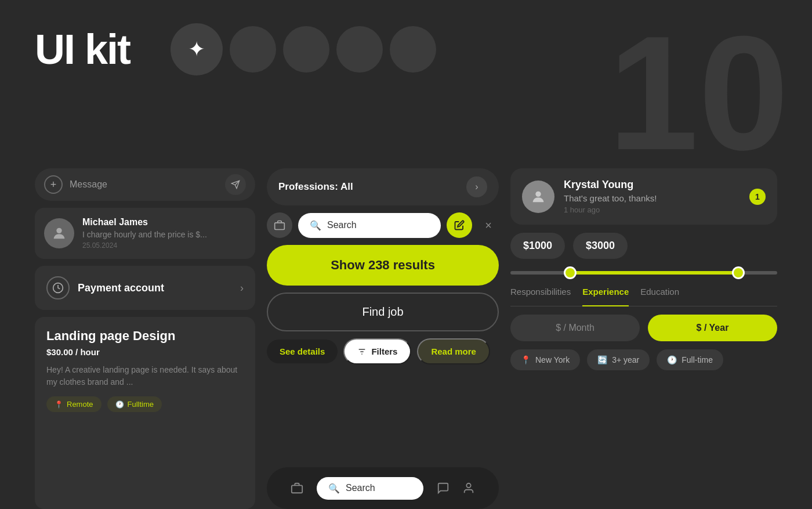  I want to click on tab-responsibilities: Responsibilities, so click(541, 294).